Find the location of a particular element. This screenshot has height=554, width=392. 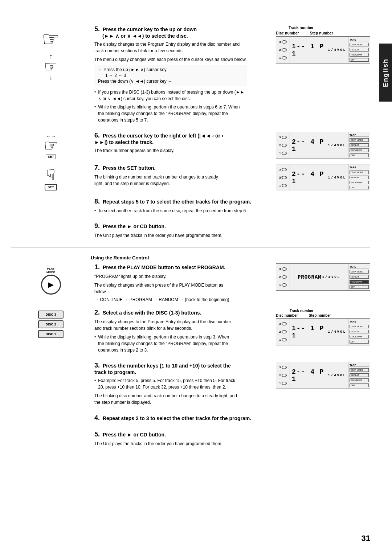

r-step1-flow: → CONTINUE → PROGRAM → RANDOM → (back to… is located at coordinates (163, 300).